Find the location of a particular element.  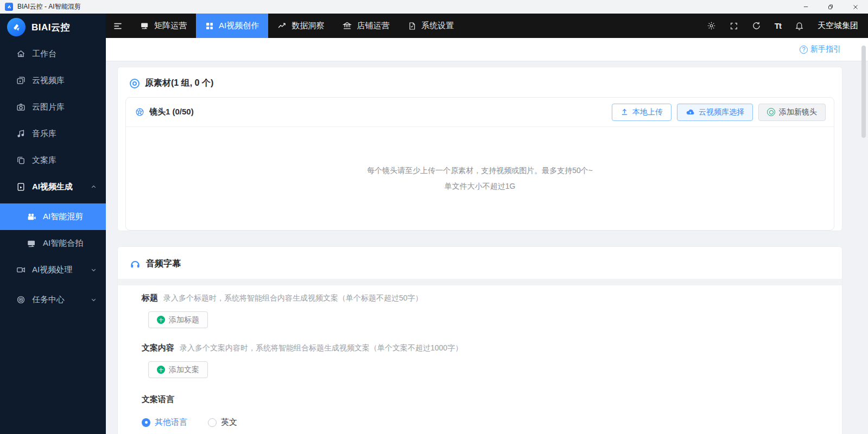

duet-icon is located at coordinates (31, 244).